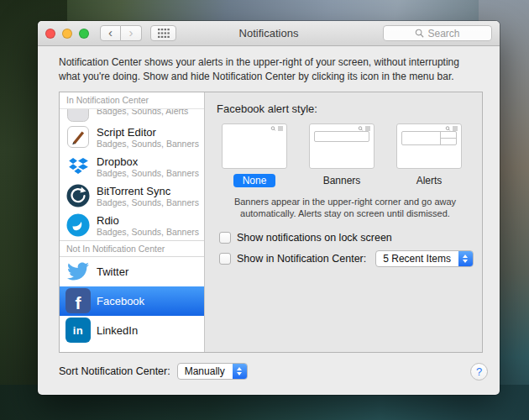 Image resolution: width=529 pixels, height=420 pixels. I want to click on alert-style-none: None, so click(254, 155).